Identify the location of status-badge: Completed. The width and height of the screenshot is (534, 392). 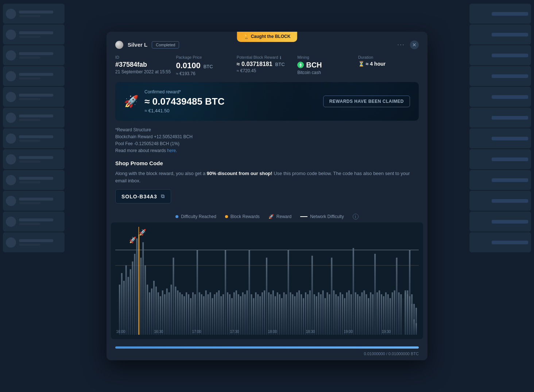
(166, 45).